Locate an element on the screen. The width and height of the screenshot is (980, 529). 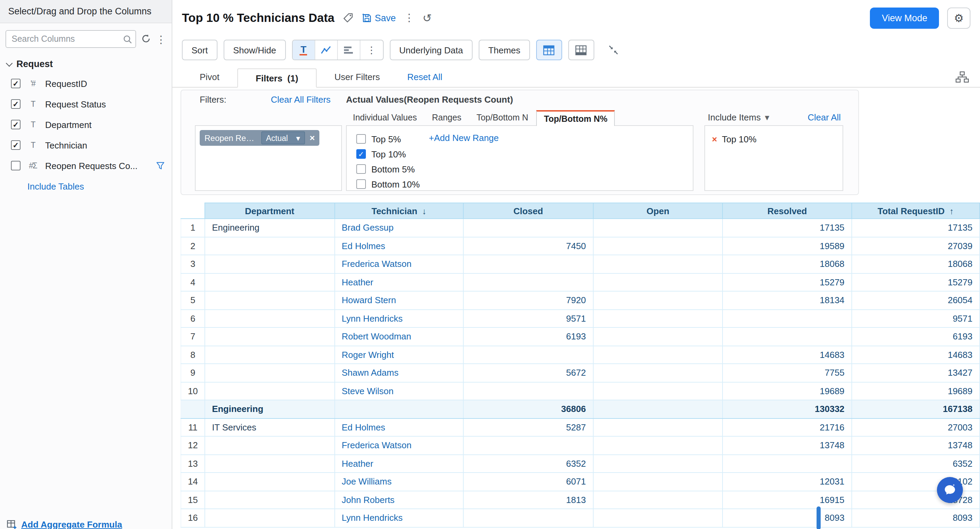
more-options-kebab-icon: ⋮ is located at coordinates (409, 18).